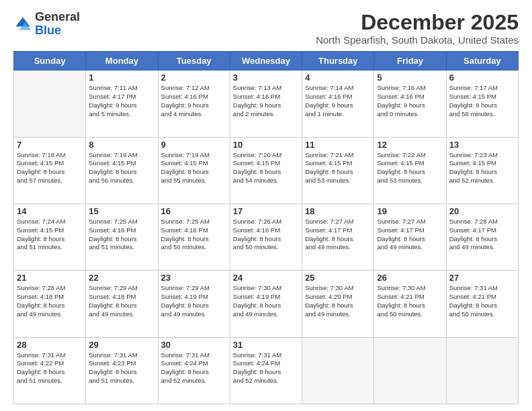 The width and height of the screenshot is (532, 411). Describe the element at coordinates (410, 278) in the screenshot. I see `day-number: 26` at that location.